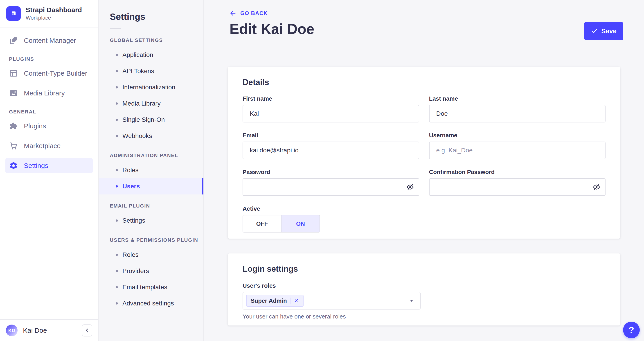 The height and width of the screenshot is (341, 644). Describe the element at coordinates (331, 114) in the screenshot. I see `first-name-input` at that location.